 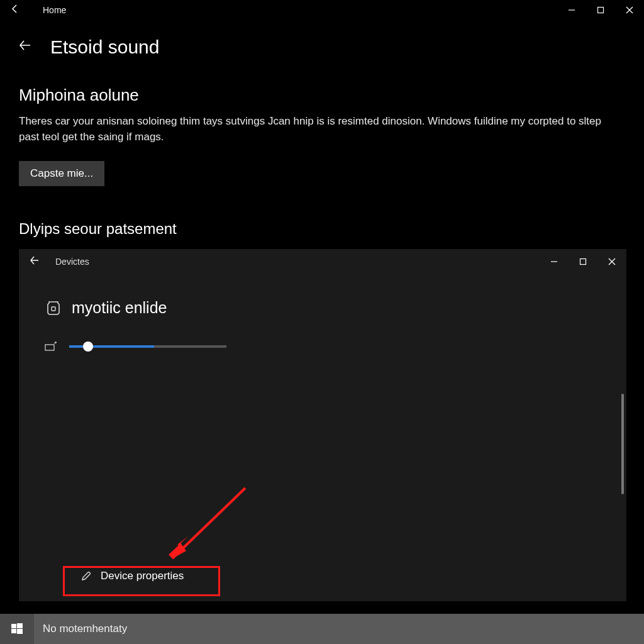 What do you see at coordinates (323, 262) in the screenshot?
I see `inner-titlebar: Devictes` at bounding box center [323, 262].